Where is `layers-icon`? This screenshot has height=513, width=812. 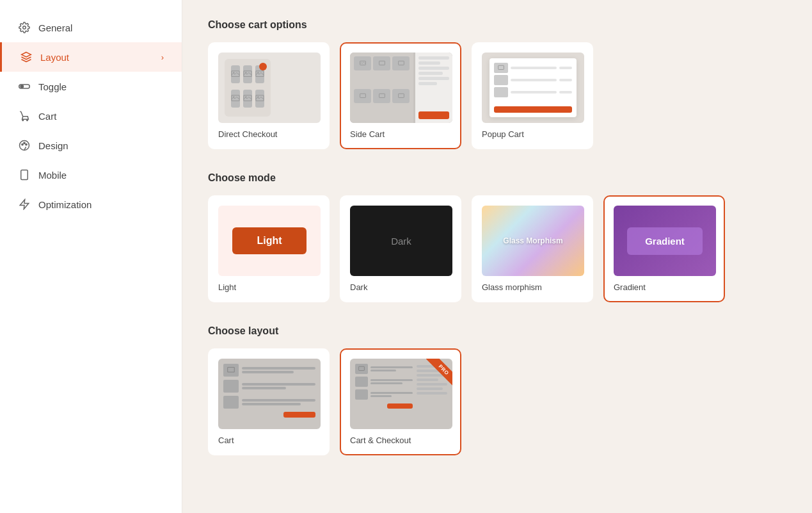 layers-icon is located at coordinates (26, 57).